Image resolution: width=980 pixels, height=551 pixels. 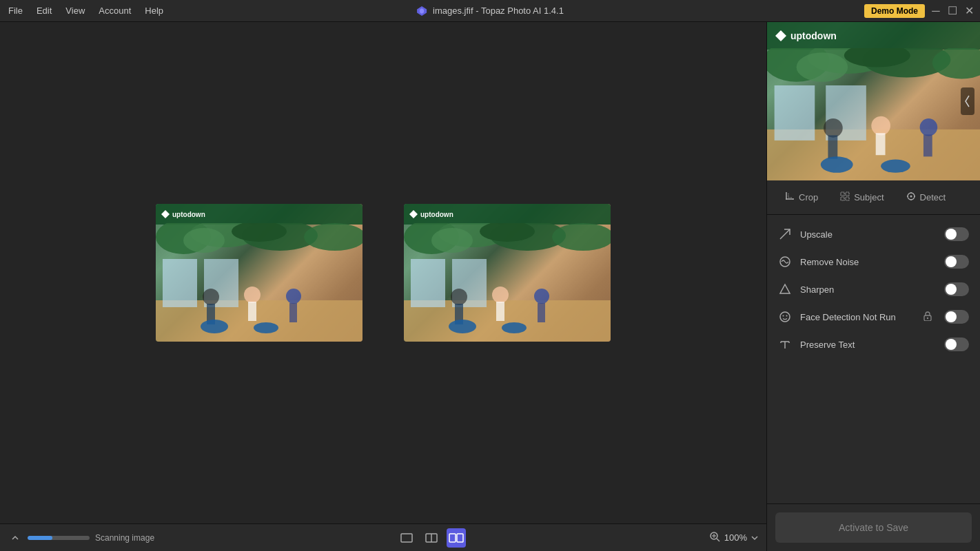 What do you see at coordinates (926, 197) in the screenshot?
I see `tab-detect: Detect` at bounding box center [926, 197].